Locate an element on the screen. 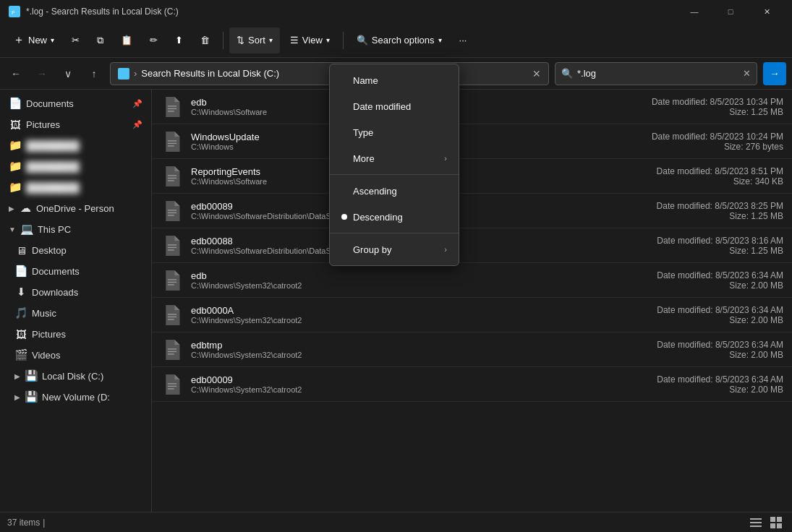 The image size is (792, 532). sort-menu-more: More › is located at coordinates (394, 158).